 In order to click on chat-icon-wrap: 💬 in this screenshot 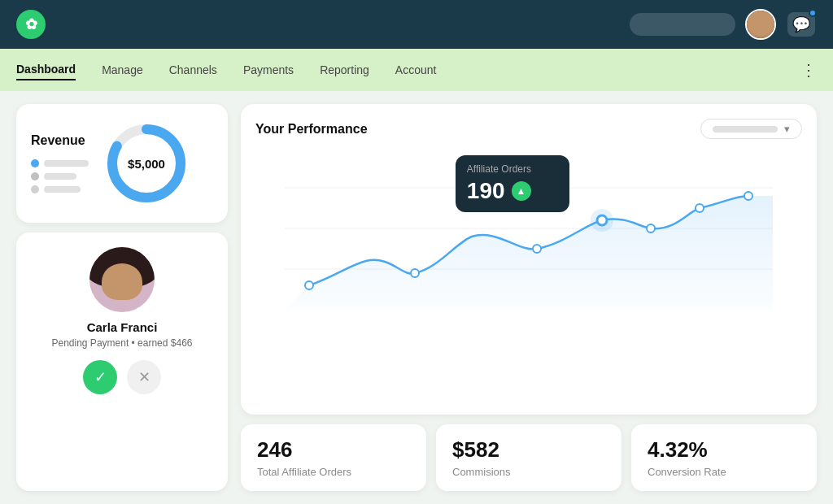, I will do `click(801, 24)`.